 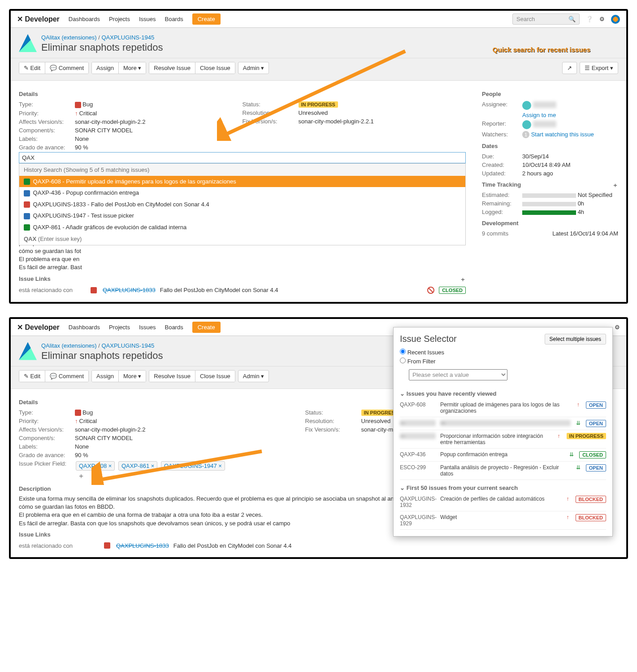 What do you see at coordinates (550, 94) in the screenshot?
I see `people-heading: People` at bounding box center [550, 94].